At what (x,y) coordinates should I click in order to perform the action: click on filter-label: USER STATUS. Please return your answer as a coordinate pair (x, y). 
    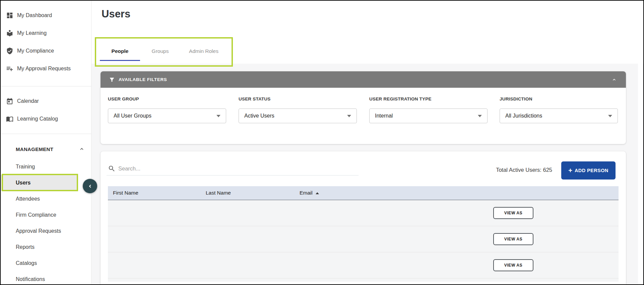
    Looking at the image, I should click on (298, 99).